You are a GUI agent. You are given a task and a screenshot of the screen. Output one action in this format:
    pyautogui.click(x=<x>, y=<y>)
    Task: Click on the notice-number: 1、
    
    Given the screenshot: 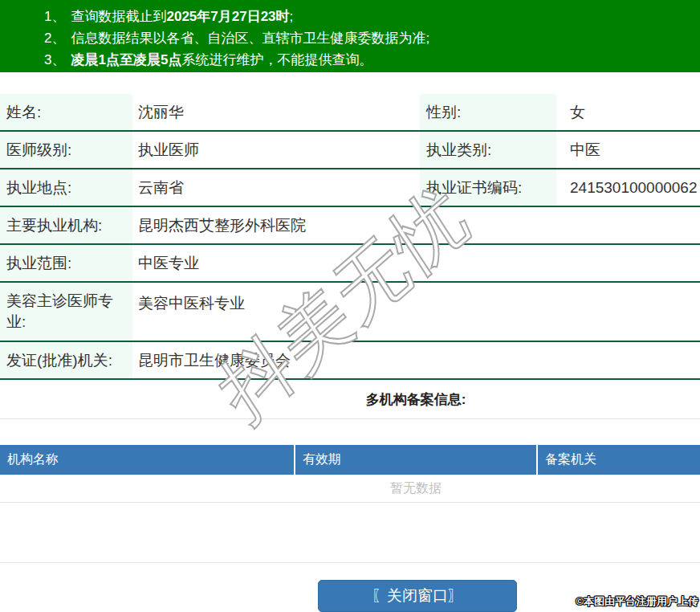 What is the action you would take?
    pyautogui.click(x=55, y=16)
    